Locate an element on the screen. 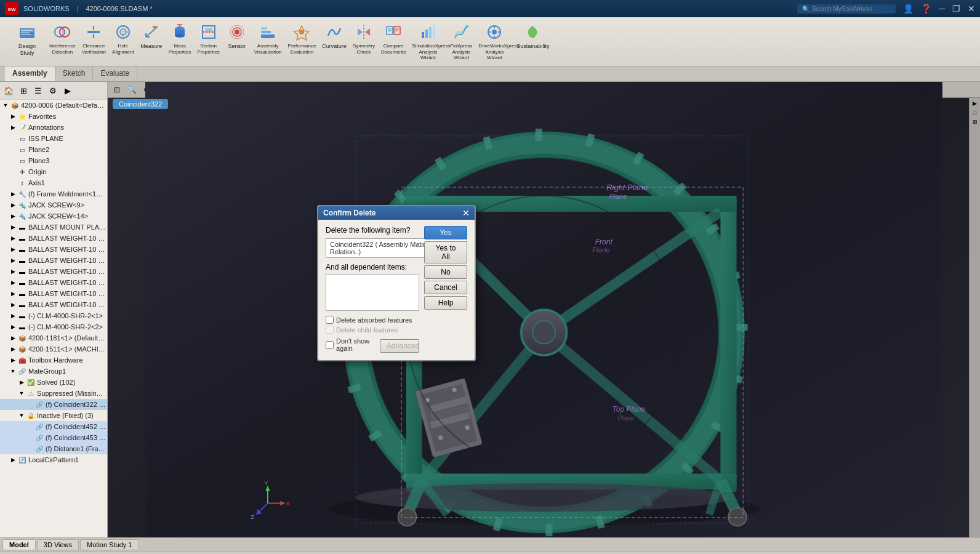 The width and height of the screenshot is (980, 554). hole-alignment-btn: HoleAlignment is located at coordinates (123, 42).